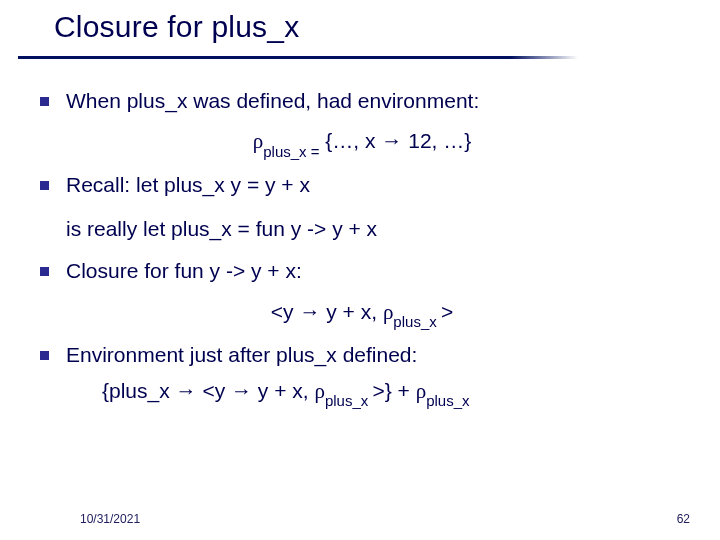 The image size is (720, 540). What do you see at coordinates (260, 228) in the screenshot?
I see `is-really-code: let plus_x = fun y -> y + x` at bounding box center [260, 228].